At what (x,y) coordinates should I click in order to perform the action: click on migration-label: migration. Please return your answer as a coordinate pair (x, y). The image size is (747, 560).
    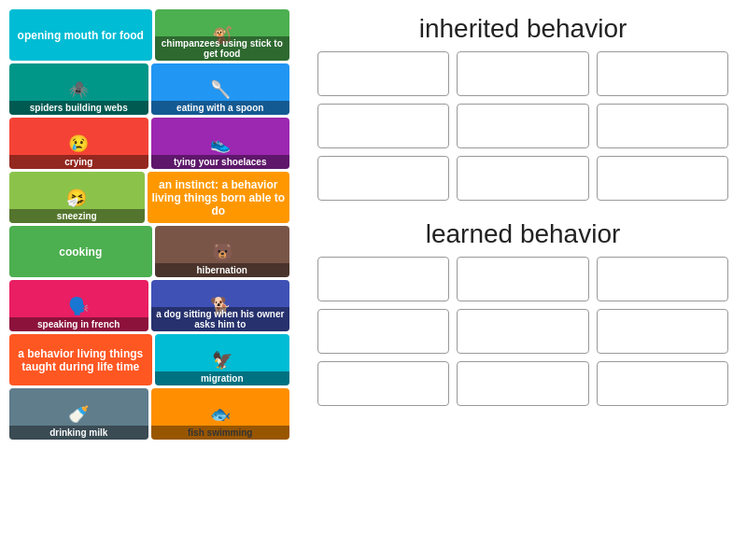
    Looking at the image, I should click on (222, 379).